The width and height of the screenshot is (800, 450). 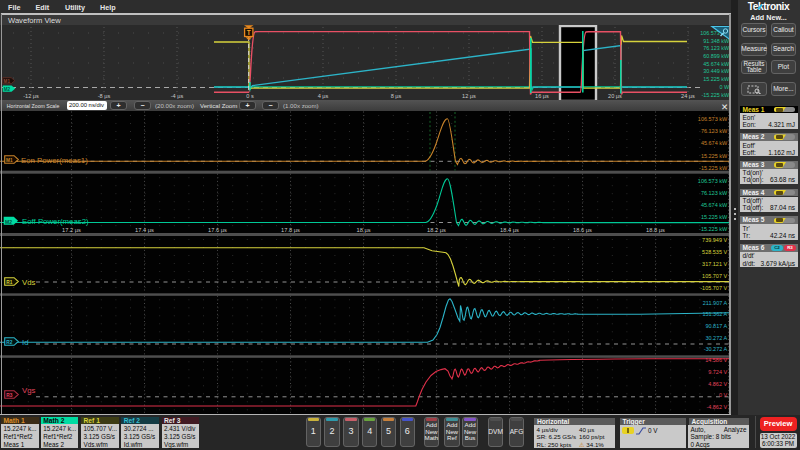 I want to click on svg-text: 18.6 µs, so click(x=582, y=229).